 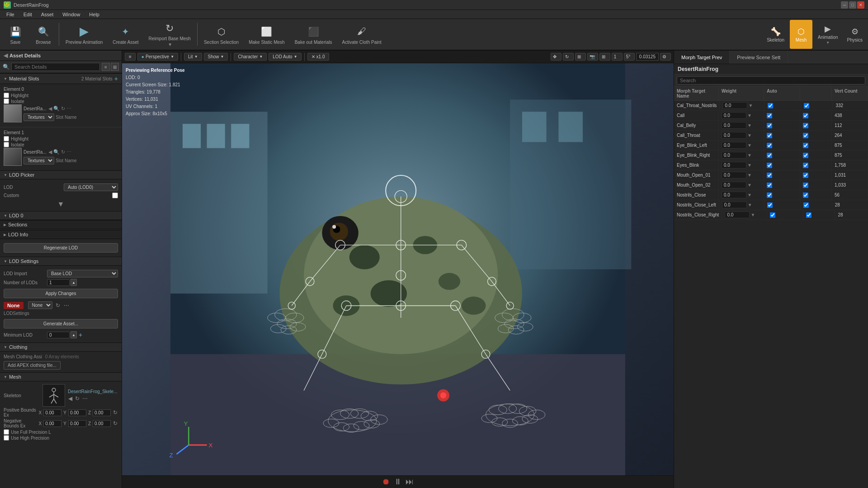 I want to click on row-8-auto-check, so click(x=769, y=185).